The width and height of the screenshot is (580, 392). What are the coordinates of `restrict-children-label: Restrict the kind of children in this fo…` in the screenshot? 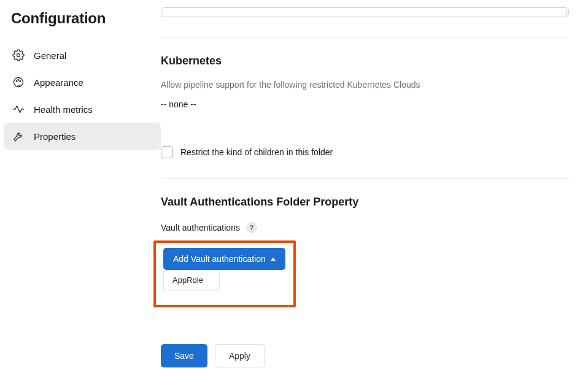 It's located at (257, 152).